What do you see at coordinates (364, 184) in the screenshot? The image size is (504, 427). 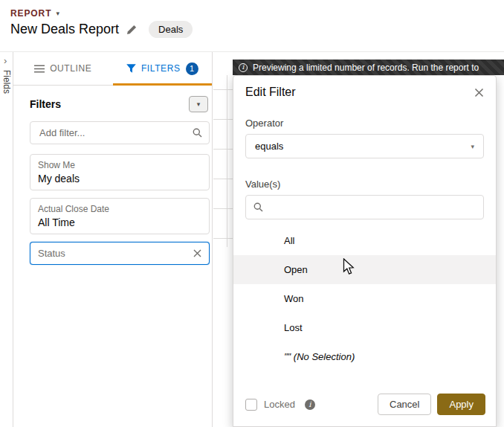 I see `values-label: Value(s)` at bounding box center [364, 184].